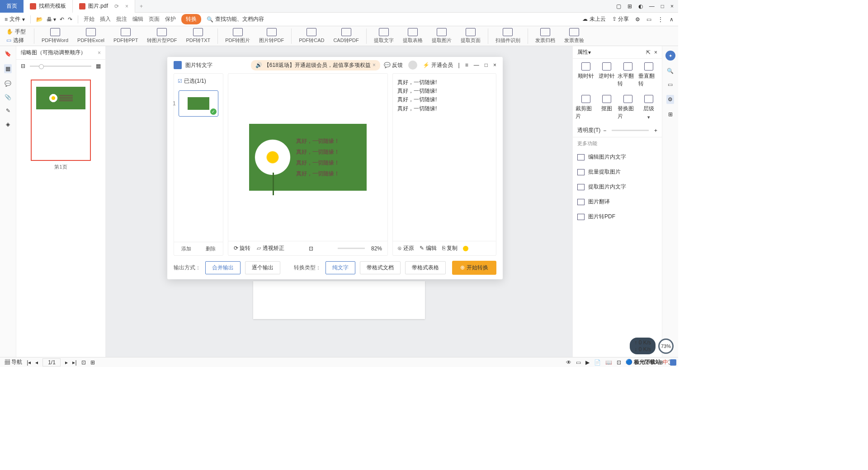 This screenshot has height=470, width=868. I want to click on close-icon: ×, so click(672, 6).